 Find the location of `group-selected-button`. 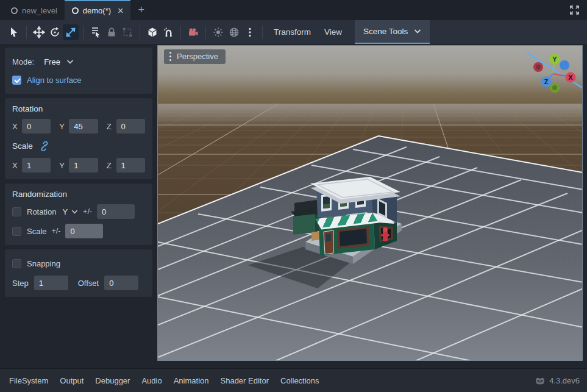

group-selected-button is located at coordinates (127, 32).